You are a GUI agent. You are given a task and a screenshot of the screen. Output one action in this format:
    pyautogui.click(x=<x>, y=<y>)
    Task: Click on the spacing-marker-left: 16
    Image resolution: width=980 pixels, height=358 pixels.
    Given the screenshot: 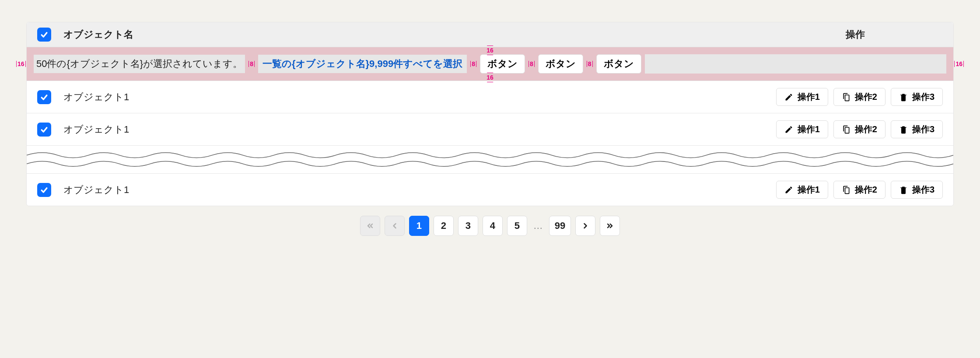 What is the action you would take?
    pyautogui.click(x=21, y=64)
    